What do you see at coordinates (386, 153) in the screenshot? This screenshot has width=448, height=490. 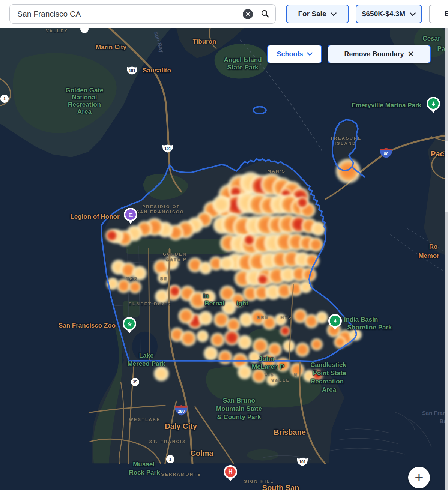 I see `route-shield-80: 80` at bounding box center [386, 153].